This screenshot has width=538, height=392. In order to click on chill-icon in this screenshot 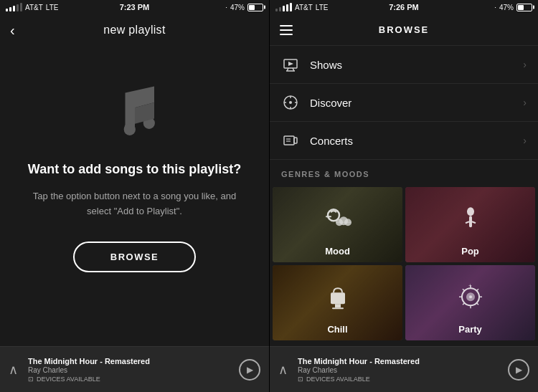, I will do `click(338, 300)`.